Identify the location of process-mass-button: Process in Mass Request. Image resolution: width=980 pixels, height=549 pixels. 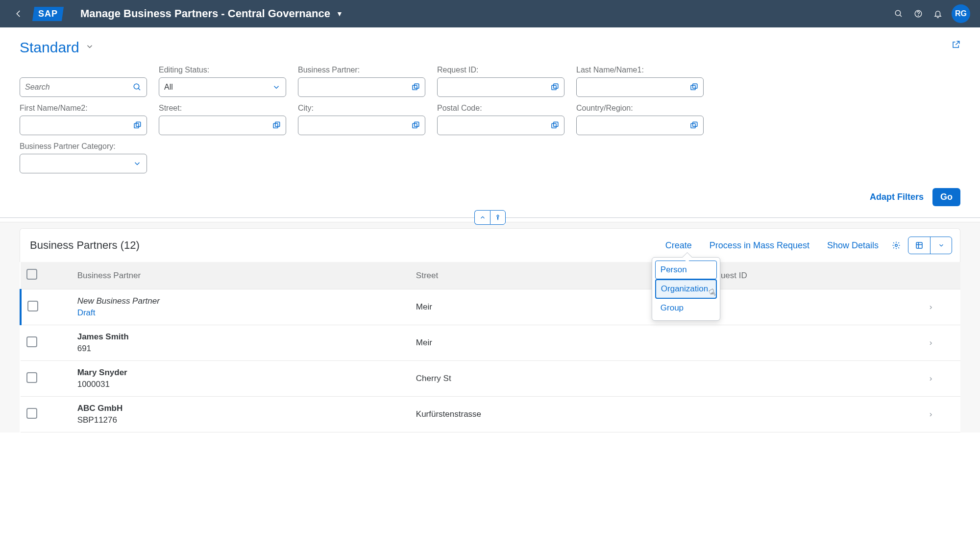
(760, 246).